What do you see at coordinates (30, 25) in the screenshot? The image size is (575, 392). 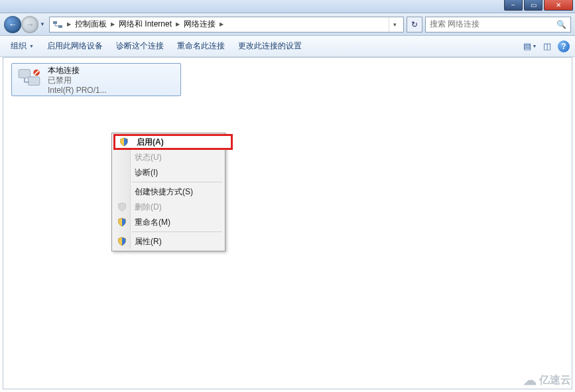 I see `forward-button: →` at bounding box center [30, 25].